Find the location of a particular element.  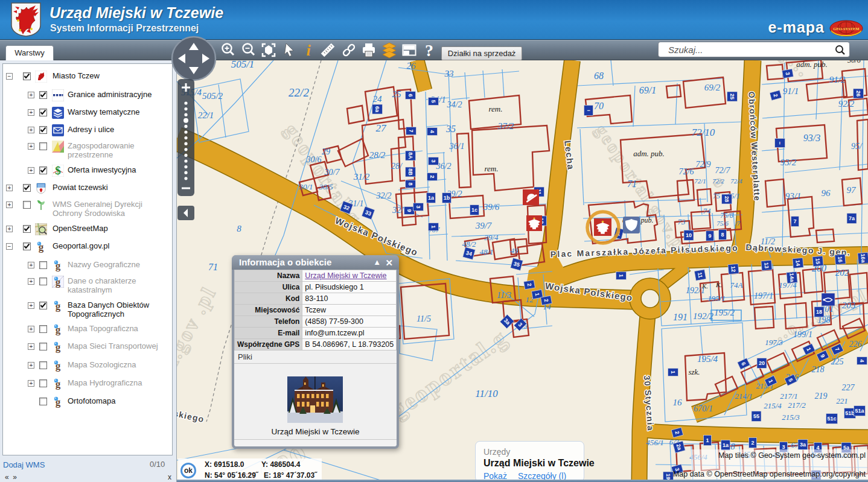

svg-text: pub. is located at coordinates (647, 220).